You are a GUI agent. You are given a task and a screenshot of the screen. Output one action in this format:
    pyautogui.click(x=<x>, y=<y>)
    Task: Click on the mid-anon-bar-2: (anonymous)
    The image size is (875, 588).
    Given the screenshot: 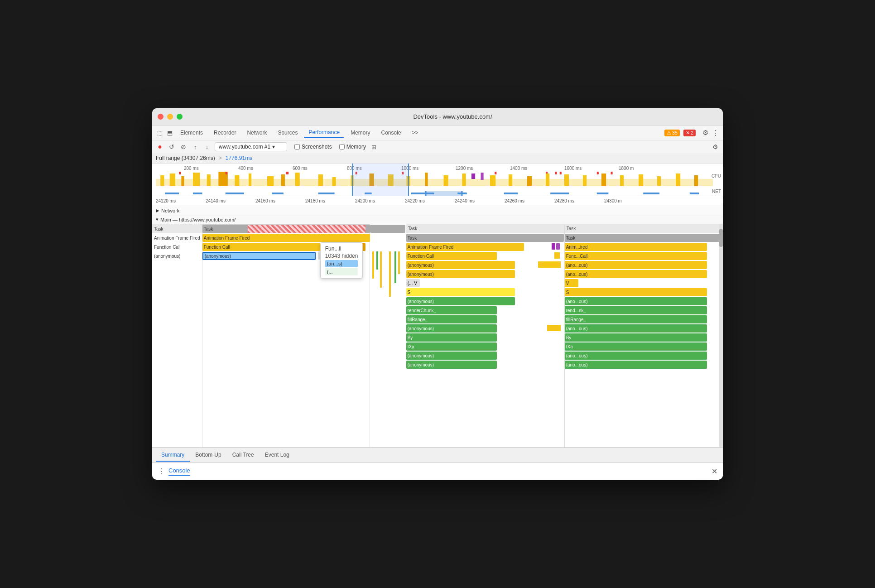 What is the action you would take?
    pyautogui.click(x=461, y=274)
    